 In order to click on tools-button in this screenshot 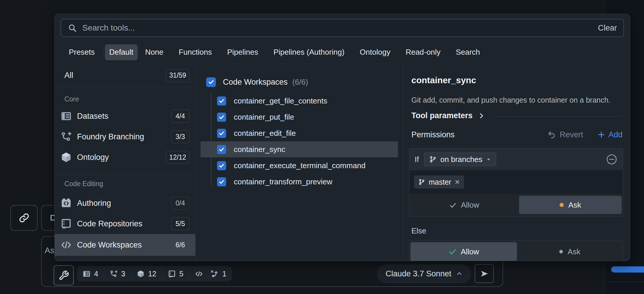, I will do `click(64, 275)`.